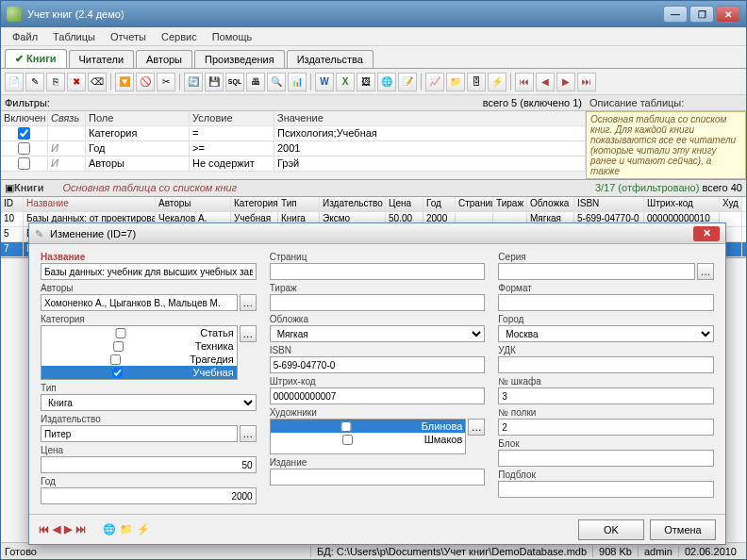 Image resolution: width=747 pixels, height=560 pixels. What do you see at coordinates (606, 365) in the screenshot?
I see `input-udk` at bounding box center [606, 365].